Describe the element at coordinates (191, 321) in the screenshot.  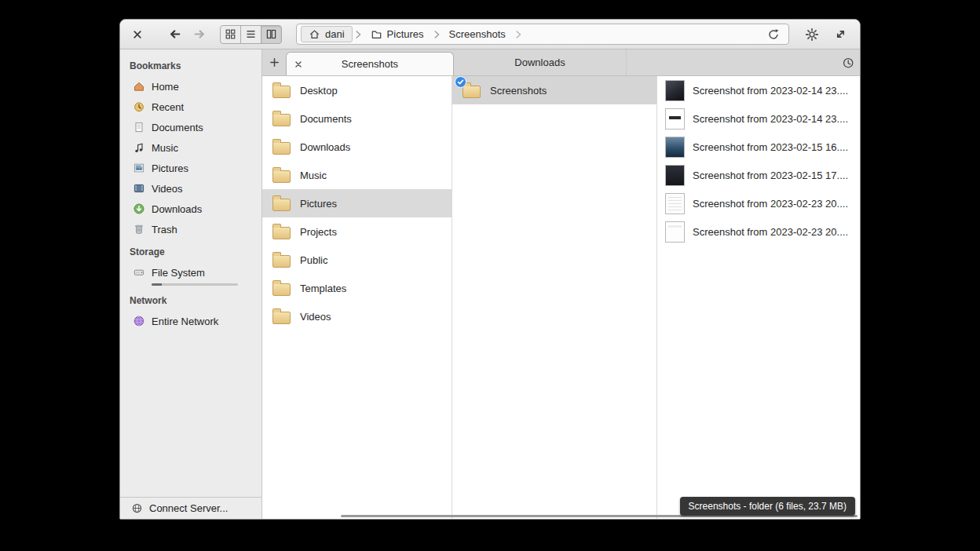
I see `sidebar-item-entire-network: Entire Network` at that location.